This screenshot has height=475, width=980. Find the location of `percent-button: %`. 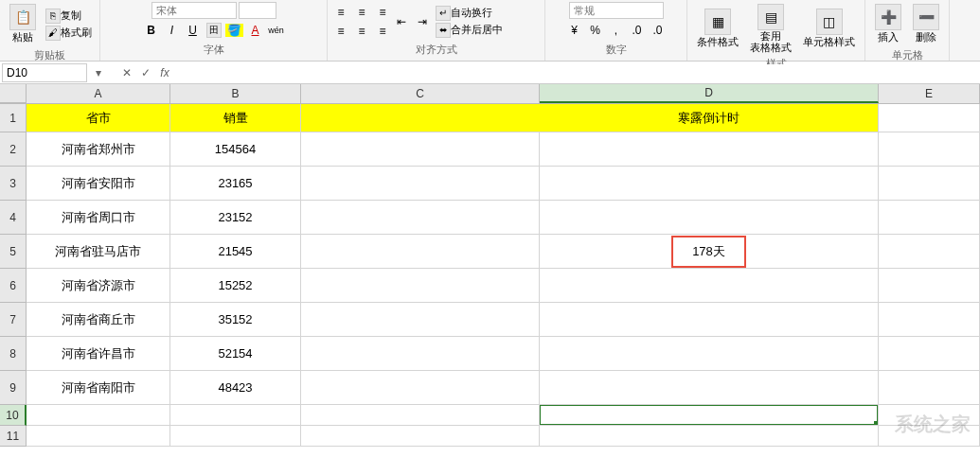

percent-button: % is located at coordinates (596, 30).